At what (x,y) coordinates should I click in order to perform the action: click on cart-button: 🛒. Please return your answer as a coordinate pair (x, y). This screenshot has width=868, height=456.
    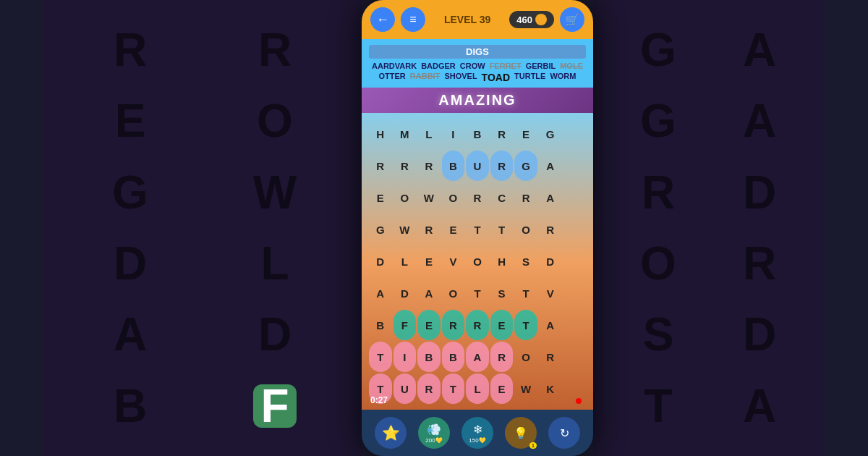
    Looking at the image, I should click on (572, 20).